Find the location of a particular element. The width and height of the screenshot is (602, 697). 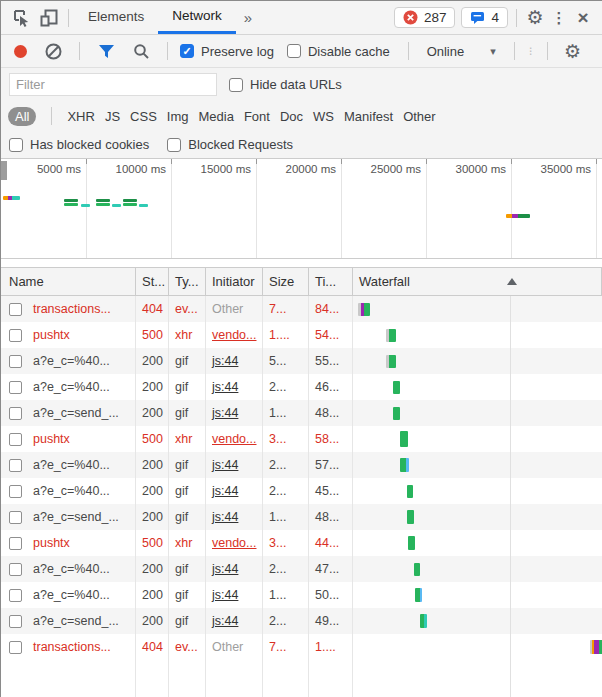

type-filter-ws: WS is located at coordinates (324, 116).